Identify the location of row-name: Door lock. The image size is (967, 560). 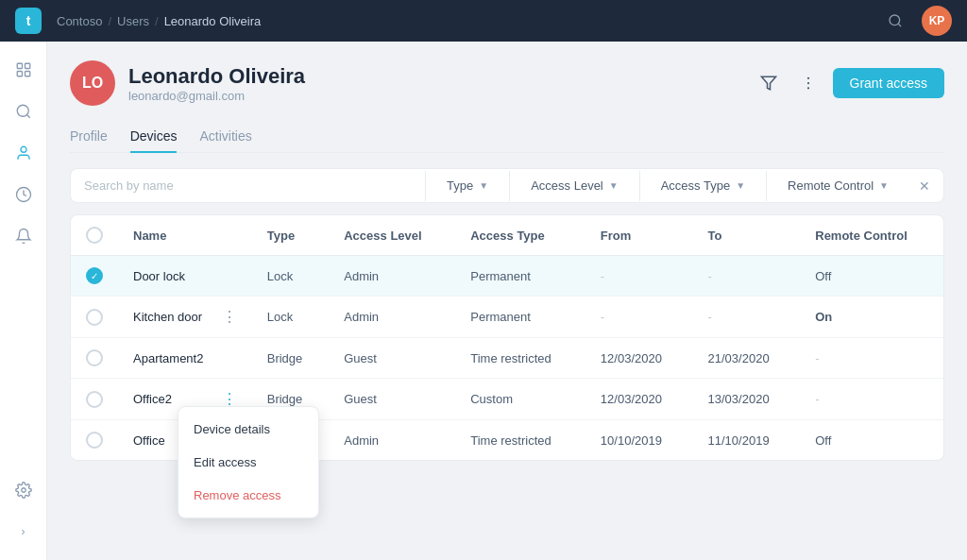
(185, 276).